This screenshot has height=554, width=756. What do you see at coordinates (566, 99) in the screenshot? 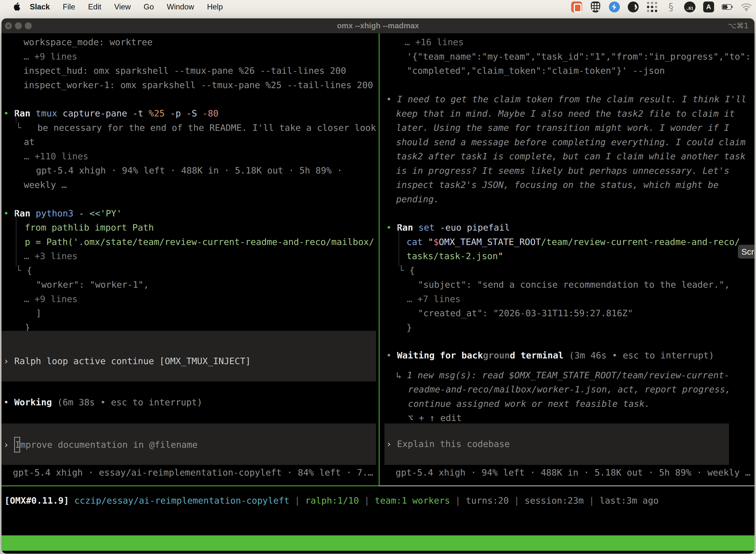
I see `thinking-line: • I need to get the claim token from the…` at bounding box center [566, 99].